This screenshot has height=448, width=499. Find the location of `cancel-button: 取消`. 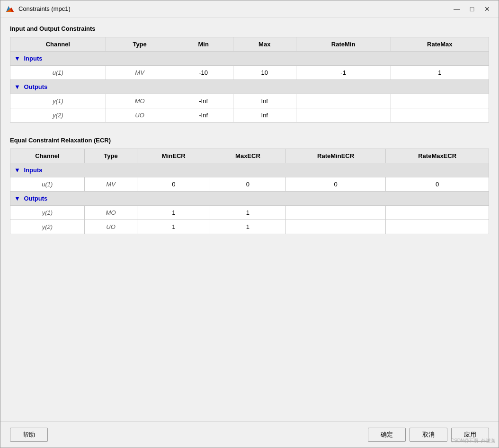

cancel-button: 取消 is located at coordinates (428, 435).